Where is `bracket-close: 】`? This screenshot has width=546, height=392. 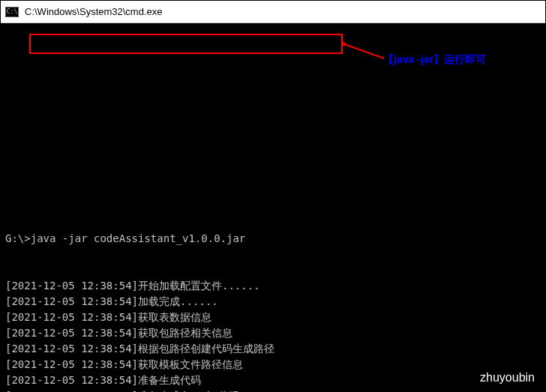 bracket-close: 】 is located at coordinates (439, 59).